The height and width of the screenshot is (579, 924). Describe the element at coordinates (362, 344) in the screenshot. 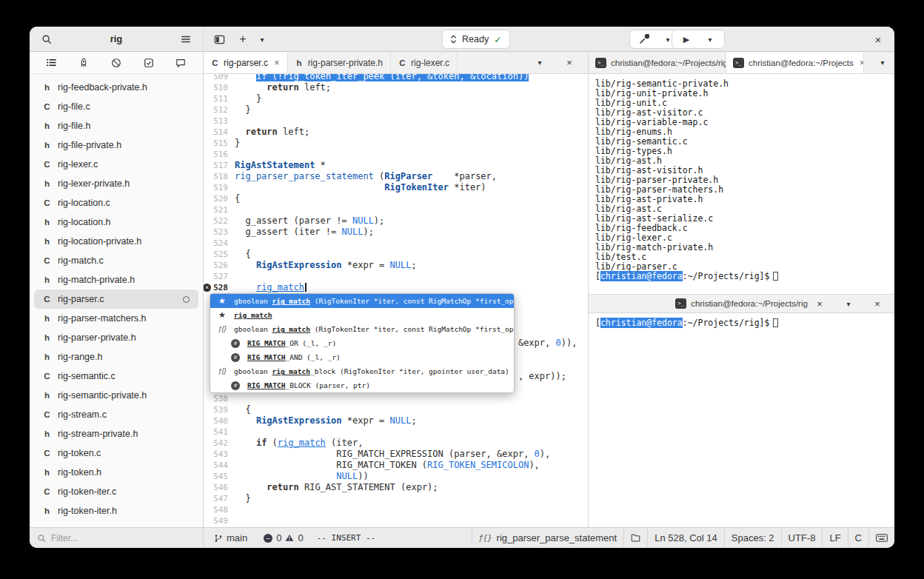

I see `completion-item: #RIG_MATCH_OR (_l, _r)` at that location.